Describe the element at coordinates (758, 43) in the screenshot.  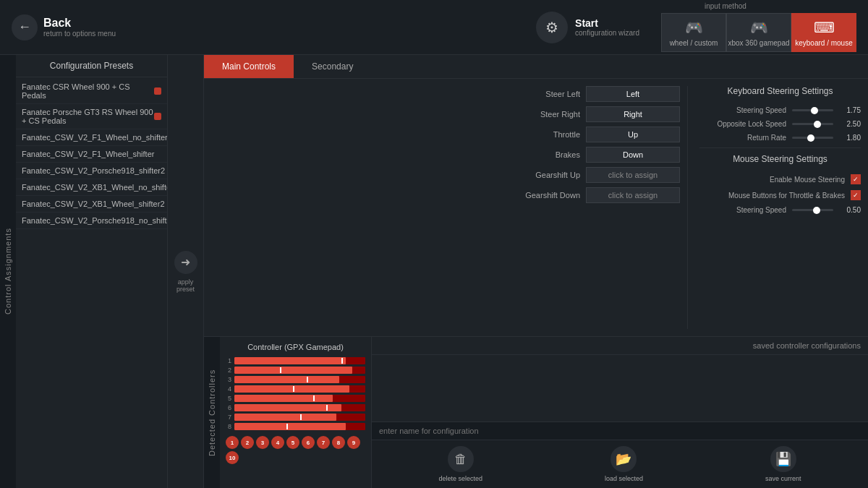
I see `xbox-label: xbox 360 gamepad` at that location.